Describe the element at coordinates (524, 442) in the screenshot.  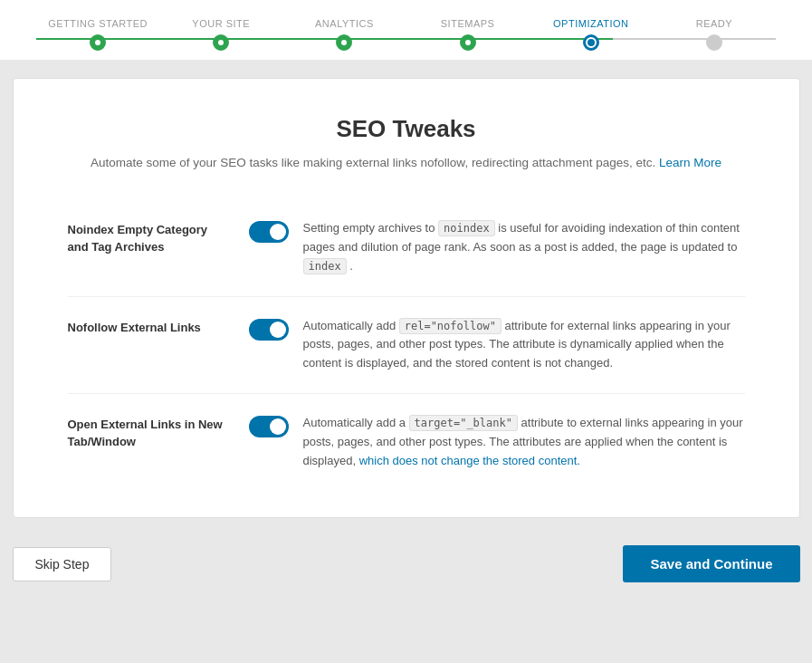
I see `new-tab-description: Automatically add a target="_blank" attr…` at that location.